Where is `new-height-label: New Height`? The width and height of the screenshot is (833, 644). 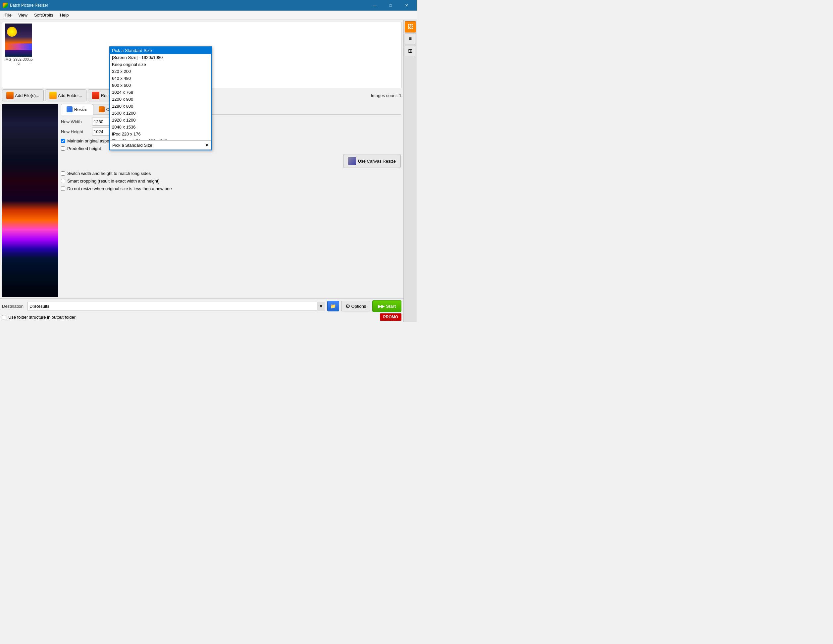
new-height-label: New Height is located at coordinates (76, 132).